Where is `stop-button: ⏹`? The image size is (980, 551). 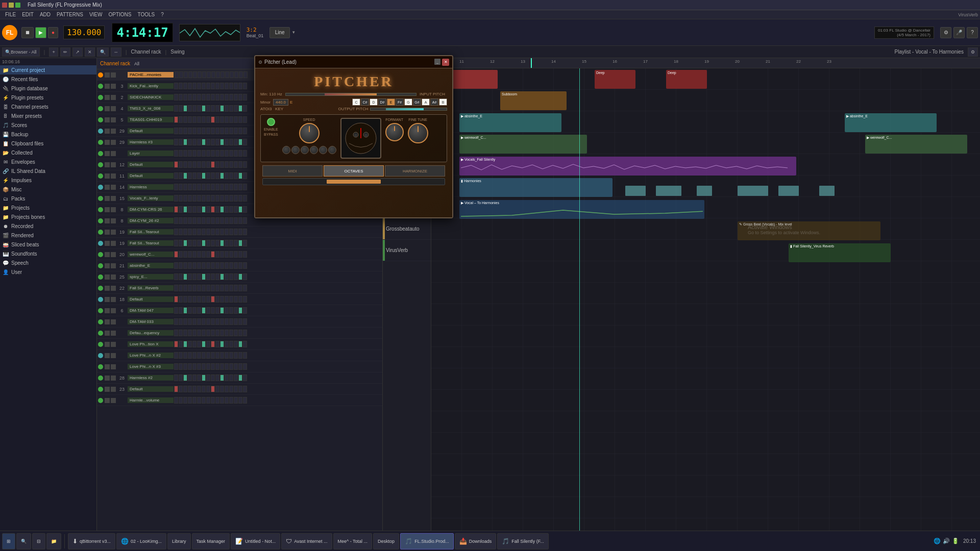 stop-button: ⏹ is located at coordinates (28, 33).